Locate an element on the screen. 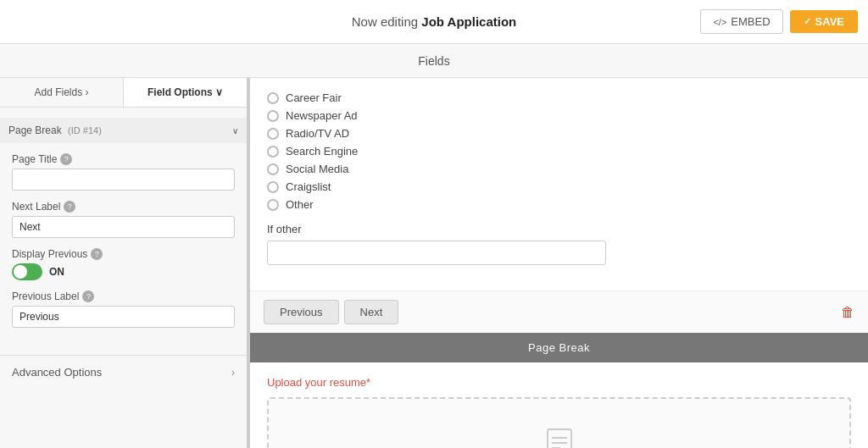 The width and height of the screenshot is (868, 448). page-title-help-icon: ? is located at coordinates (66, 159).